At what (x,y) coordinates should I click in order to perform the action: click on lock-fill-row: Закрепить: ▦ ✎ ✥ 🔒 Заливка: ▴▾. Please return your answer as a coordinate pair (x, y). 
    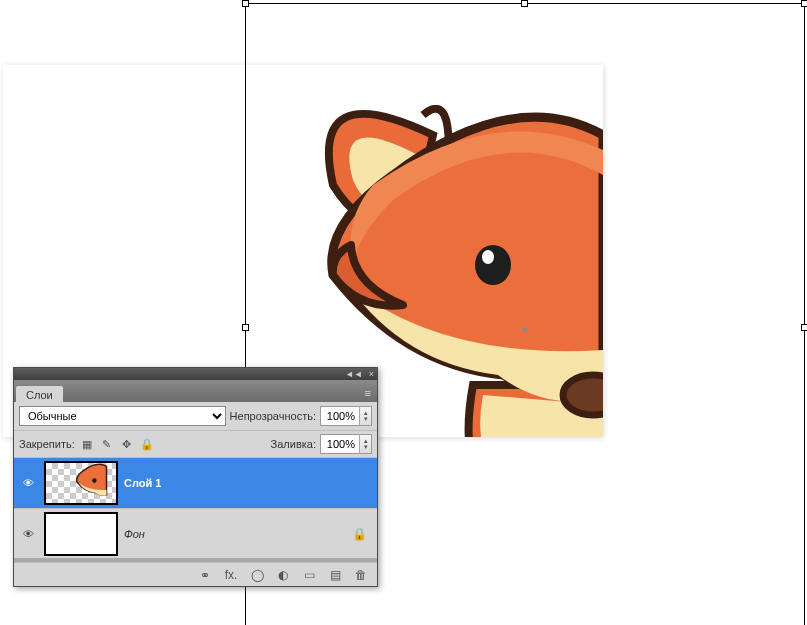
    Looking at the image, I should click on (196, 444).